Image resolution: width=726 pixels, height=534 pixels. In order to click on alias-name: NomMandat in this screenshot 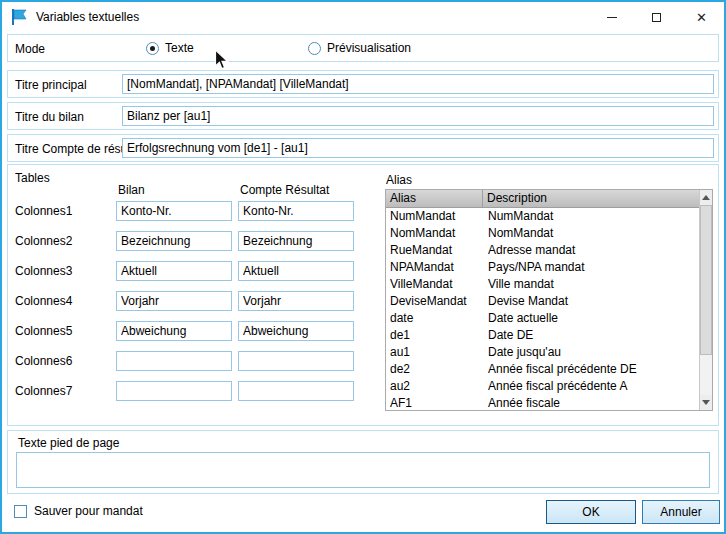, I will do `click(435, 234)`.